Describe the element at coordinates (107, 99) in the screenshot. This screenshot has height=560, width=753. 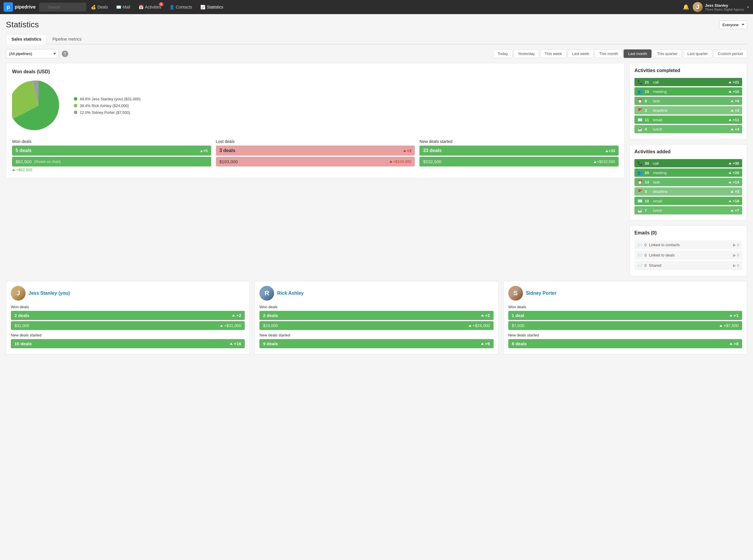
I see `legend-item: 49.6% Jess Stanley (you) ($31,000)` at that location.